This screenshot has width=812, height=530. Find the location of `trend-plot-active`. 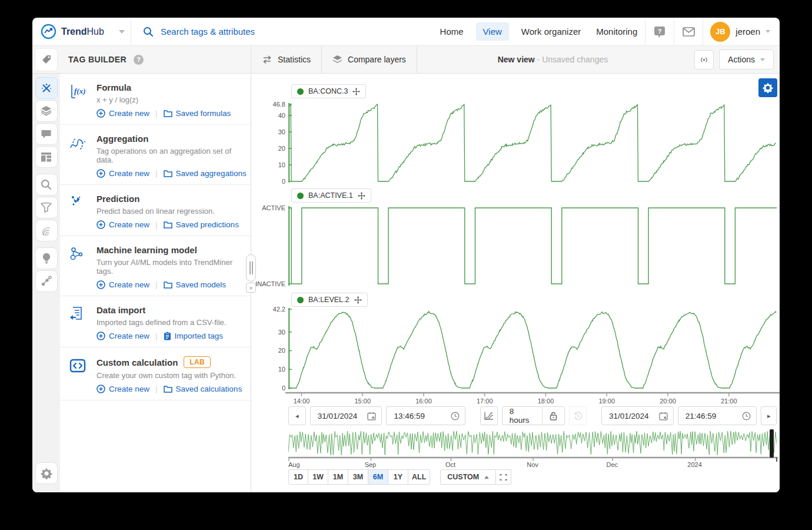

trend-plot-active is located at coordinates (533, 246).